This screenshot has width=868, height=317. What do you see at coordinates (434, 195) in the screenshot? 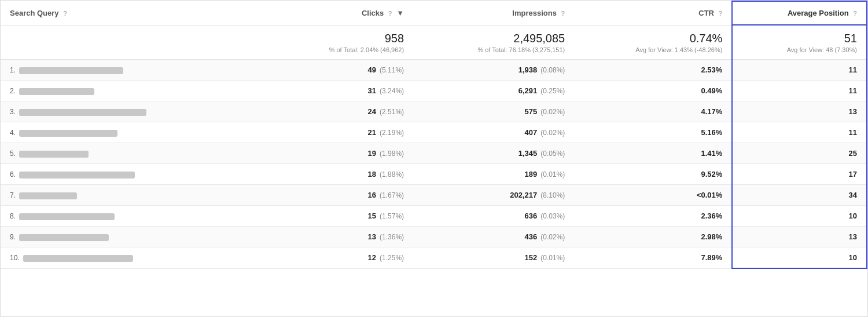
I see `table-row: 7.16(1.67%)202,217(8.10%)<0.01%34` at bounding box center [434, 195].